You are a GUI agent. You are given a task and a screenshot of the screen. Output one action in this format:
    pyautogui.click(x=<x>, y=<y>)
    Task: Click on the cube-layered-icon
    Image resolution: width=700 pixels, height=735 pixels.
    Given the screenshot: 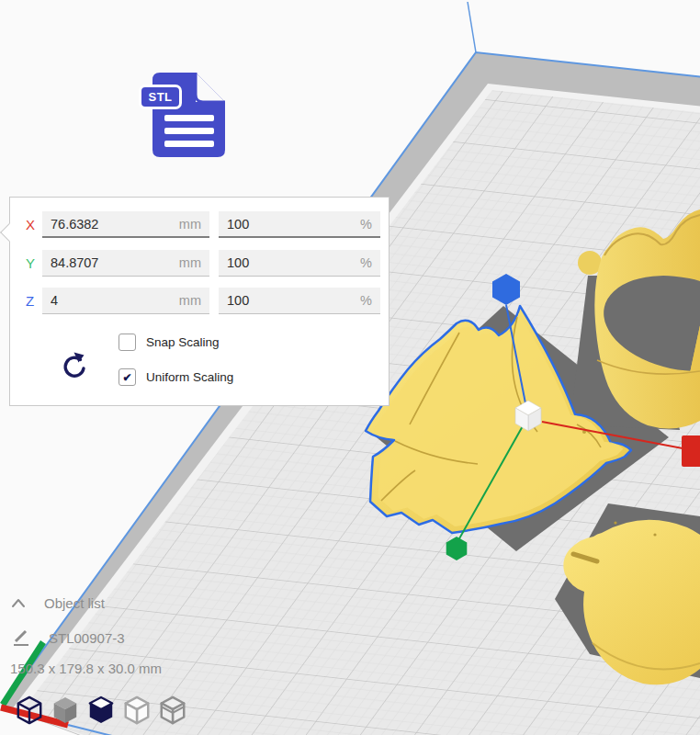 What is the action you would take?
    pyautogui.click(x=173, y=710)
    